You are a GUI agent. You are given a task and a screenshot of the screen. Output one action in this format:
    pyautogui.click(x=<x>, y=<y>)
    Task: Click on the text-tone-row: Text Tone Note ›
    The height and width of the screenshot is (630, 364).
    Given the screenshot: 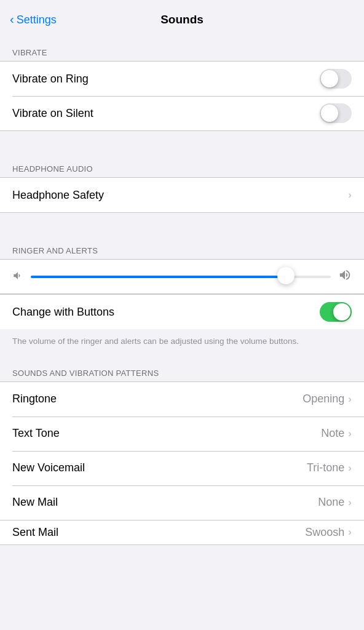 What is the action you would take?
    pyautogui.click(x=182, y=434)
    